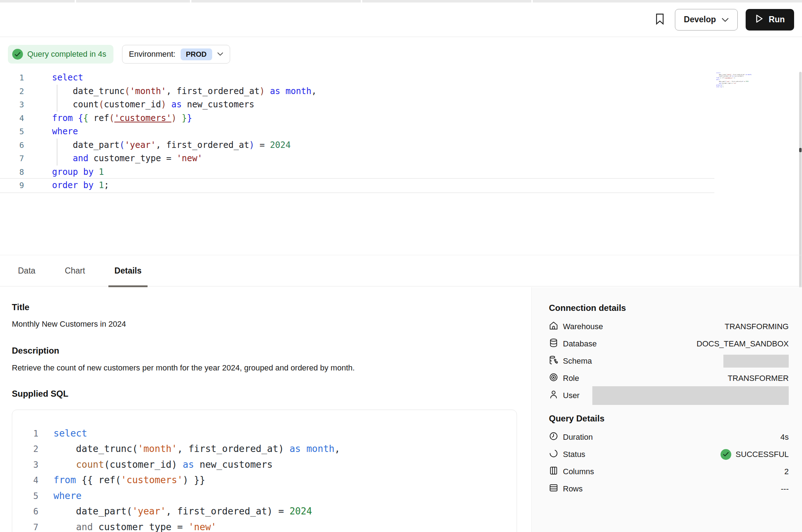 The width and height of the screenshot is (802, 532). I want to click on columns-label: Columns, so click(579, 472).